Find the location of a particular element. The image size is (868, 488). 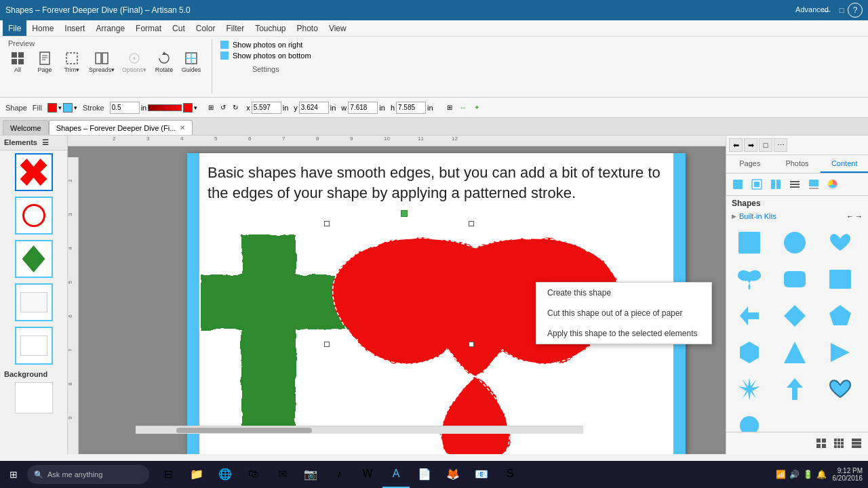

taskbar-app-pdf: 📄 is located at coordinates (425, 474).